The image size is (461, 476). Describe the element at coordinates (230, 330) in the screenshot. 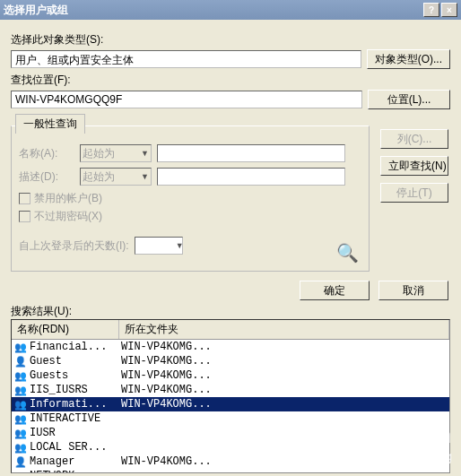

I see `results-header: 名称(RDN) 所在文件夹` at that location.